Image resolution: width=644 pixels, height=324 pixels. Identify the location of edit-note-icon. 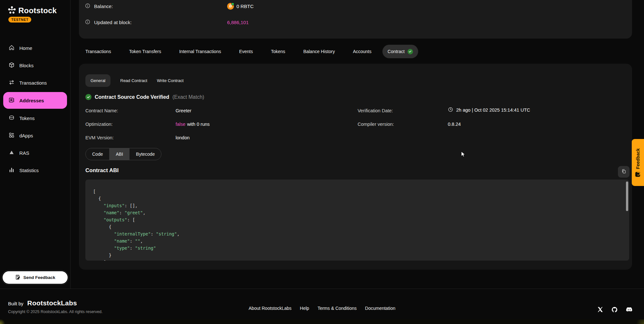
(17, 278).